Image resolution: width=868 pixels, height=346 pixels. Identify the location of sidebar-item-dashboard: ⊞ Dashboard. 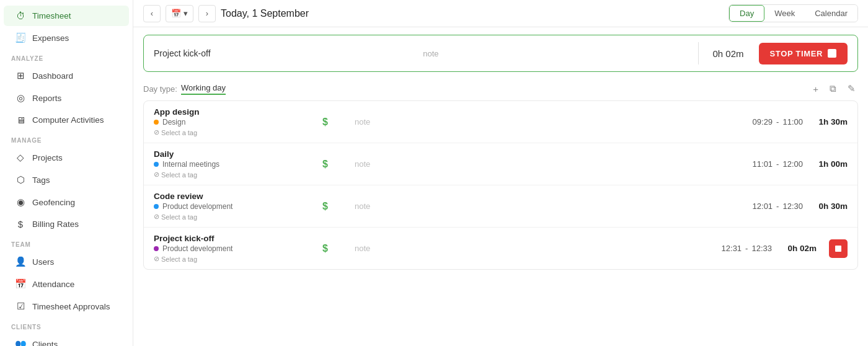
(66, 76).